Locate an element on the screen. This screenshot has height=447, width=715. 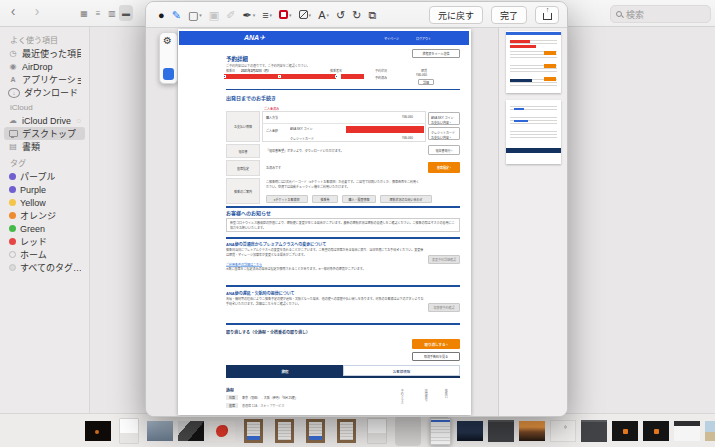
sidebar-item-documents: 書類 is located at coordinates (44, 146).